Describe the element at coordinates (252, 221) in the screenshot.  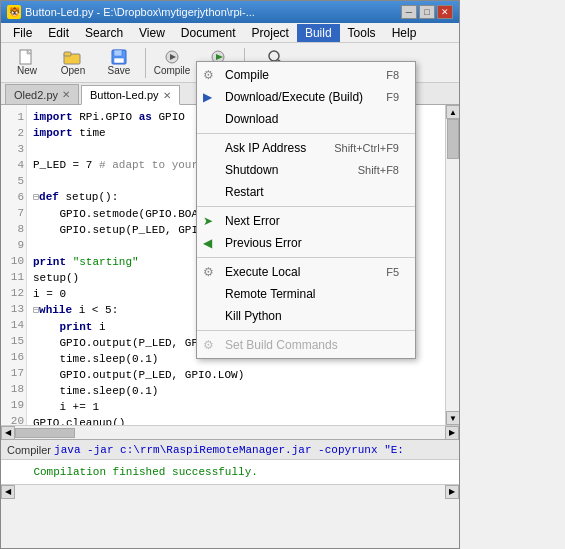
I see `next-error-label: Next Error` at that location.